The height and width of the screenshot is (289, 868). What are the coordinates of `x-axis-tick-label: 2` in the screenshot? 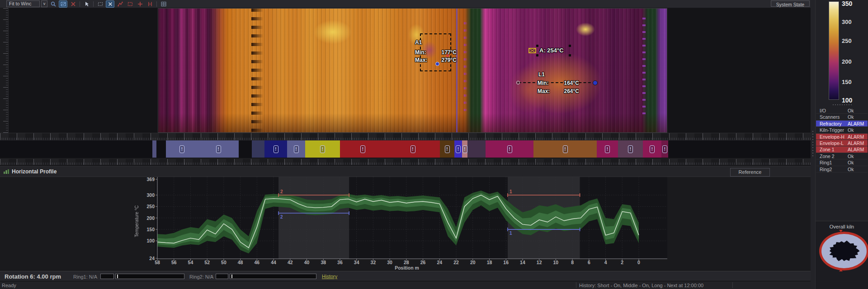 It's located at (622, 262).